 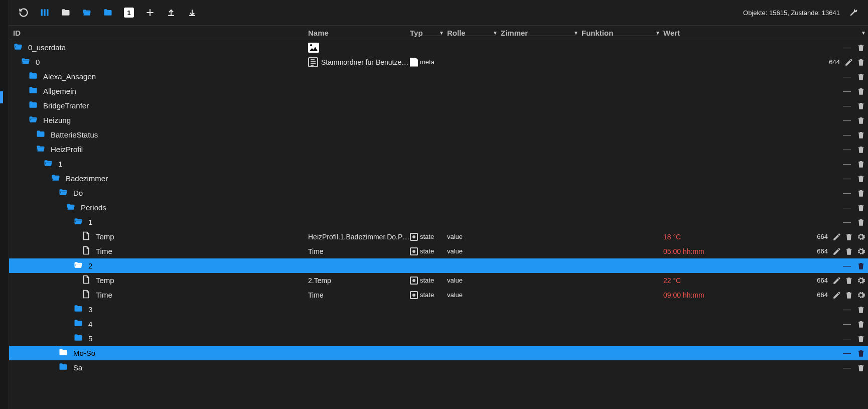 I want to click on table-row: Heizung—, so click(x=439, y=120).